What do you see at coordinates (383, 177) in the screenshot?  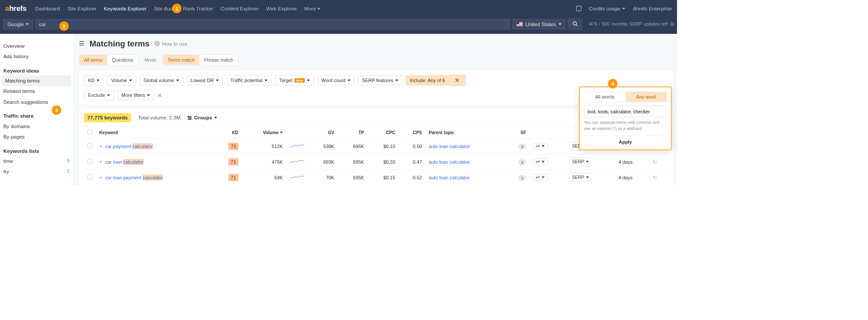 I see `cell-cpc: $0.15` at bounding box center [383, 177].